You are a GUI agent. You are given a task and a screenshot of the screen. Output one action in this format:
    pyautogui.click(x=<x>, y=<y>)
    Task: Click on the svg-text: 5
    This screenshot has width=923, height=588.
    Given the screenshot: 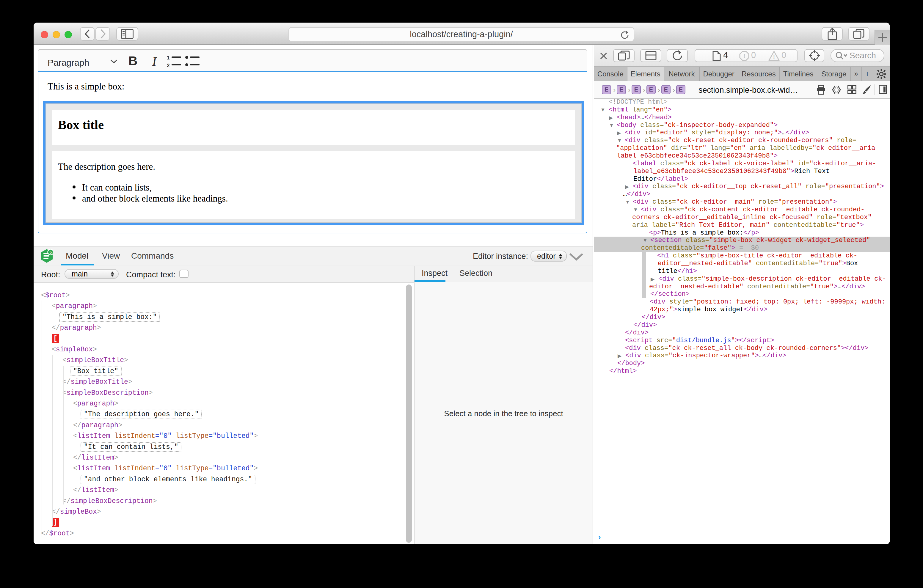 What is the action you would take?
    pyautogui.click(x=51, y=252)
    